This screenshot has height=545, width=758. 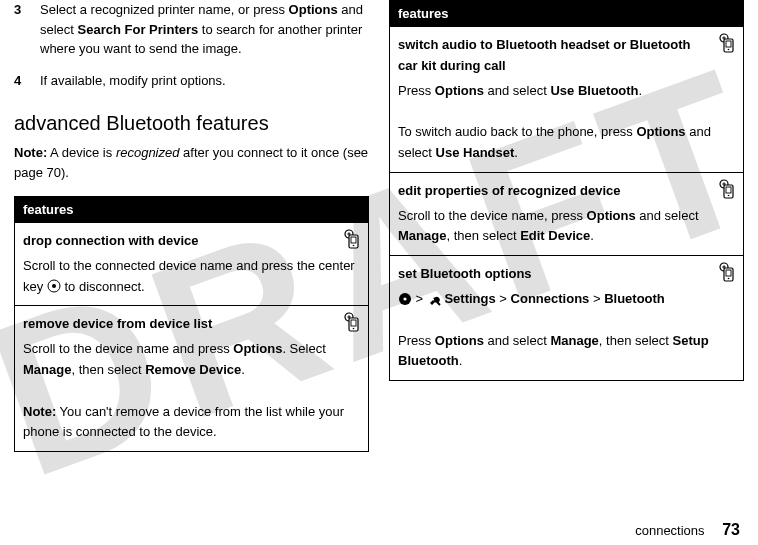 What do you see at coordinates (634, 298) in the screenshot?
I see `ui-label-bluetooth: Bluetooth` at bounding box center [634, 298].